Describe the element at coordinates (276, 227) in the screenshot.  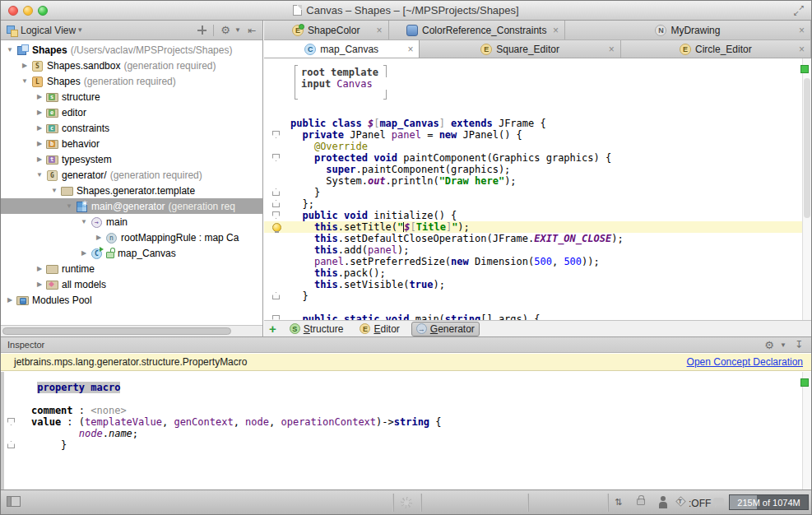
I see `intention-bulb-icon` at that location.